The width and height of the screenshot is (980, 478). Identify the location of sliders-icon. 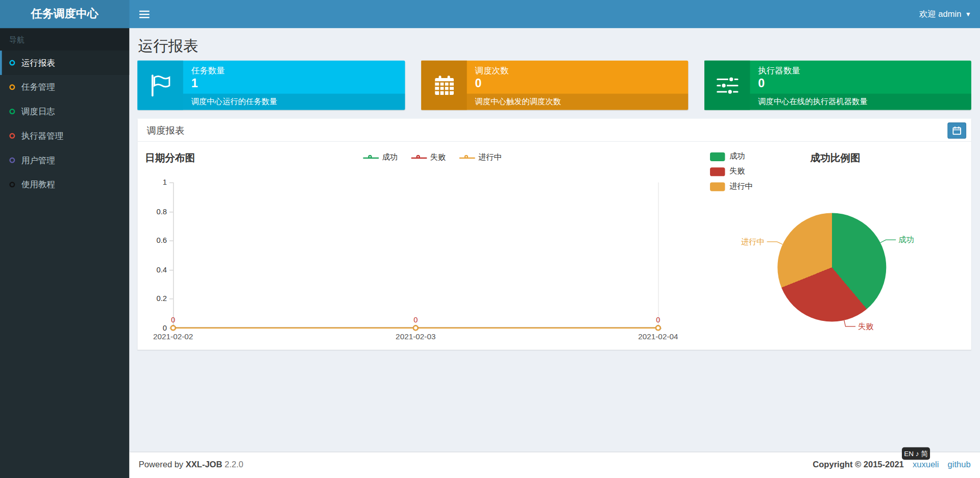
(727, 86).